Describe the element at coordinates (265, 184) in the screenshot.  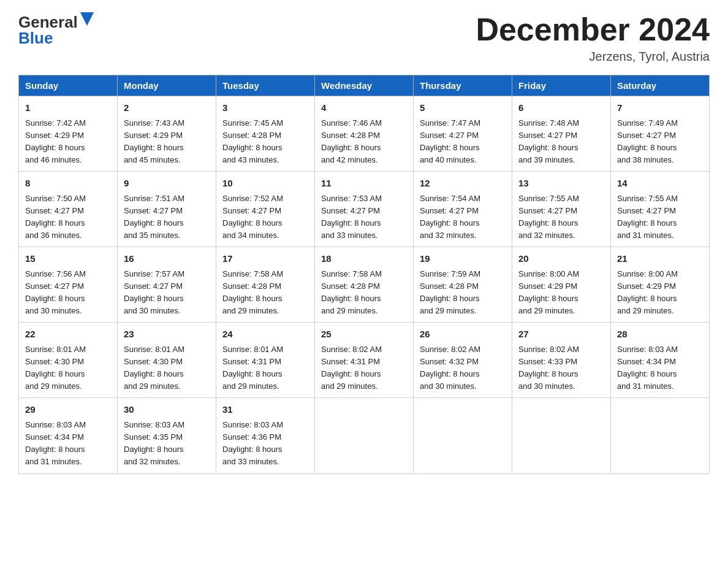
I see `day-number: 10` at that location.